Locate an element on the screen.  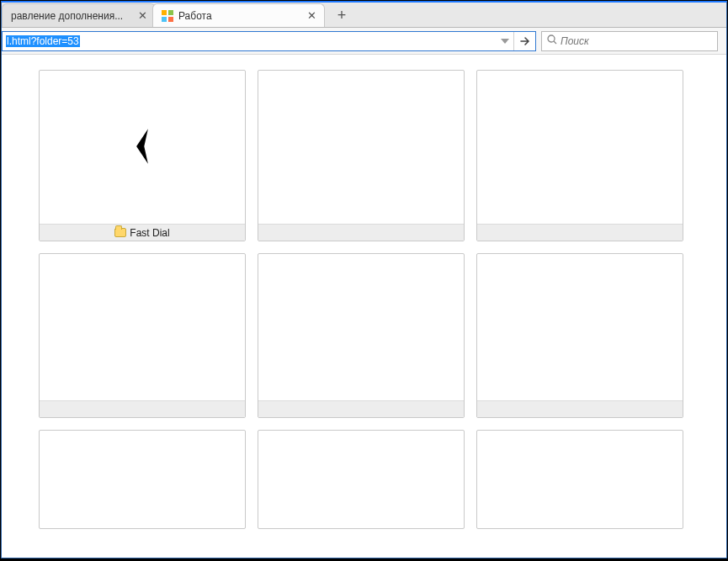
back-icon is located at coordinates (142, 148).